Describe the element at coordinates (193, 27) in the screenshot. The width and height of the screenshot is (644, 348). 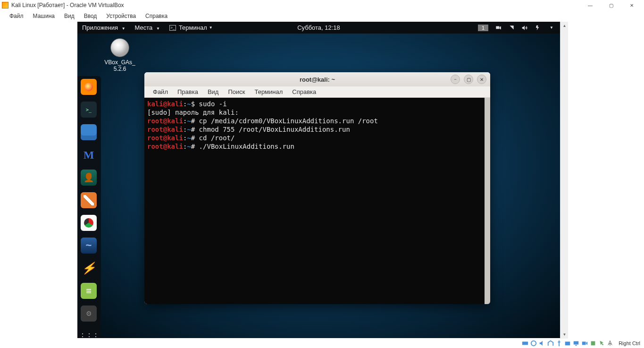
I see `active-app-label: Терминал` at that location.